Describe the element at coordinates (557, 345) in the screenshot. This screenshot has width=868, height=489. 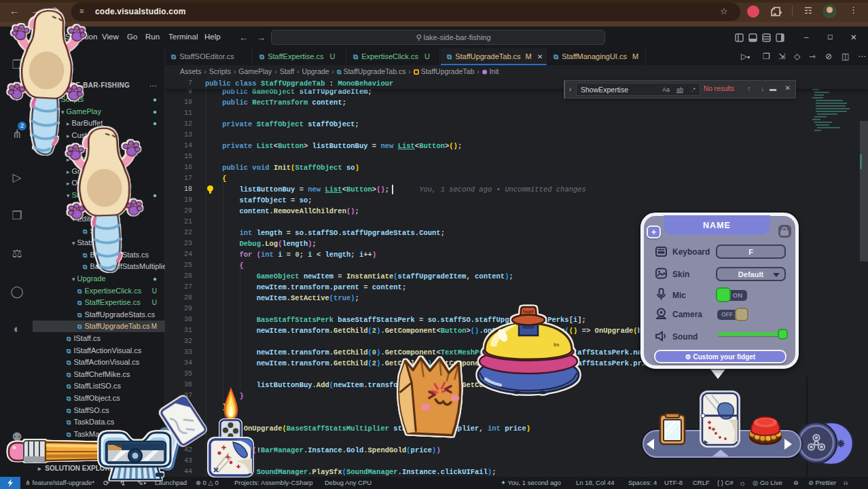
I see `svg-text: tm` at that location.